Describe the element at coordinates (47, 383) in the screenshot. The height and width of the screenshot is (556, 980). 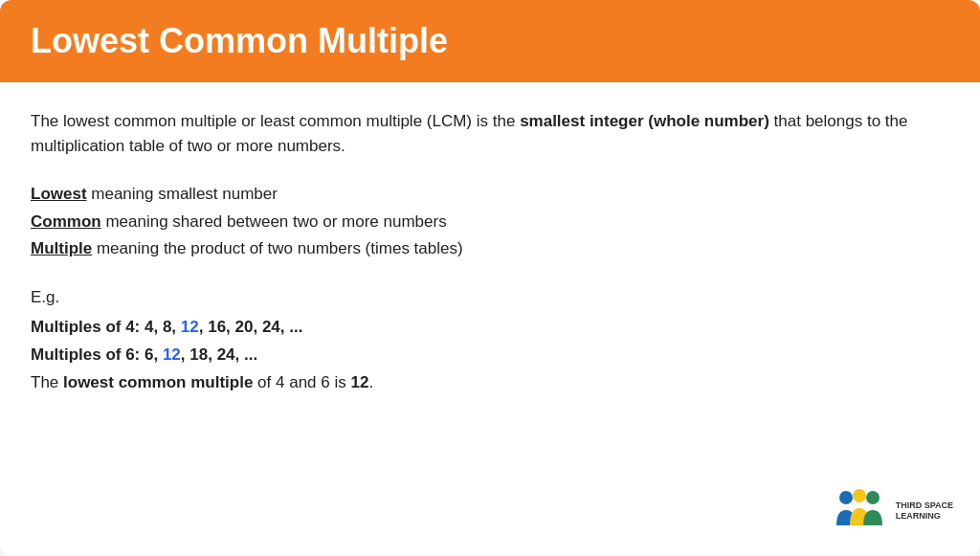
I see `conclusion-part1: The` at that location.